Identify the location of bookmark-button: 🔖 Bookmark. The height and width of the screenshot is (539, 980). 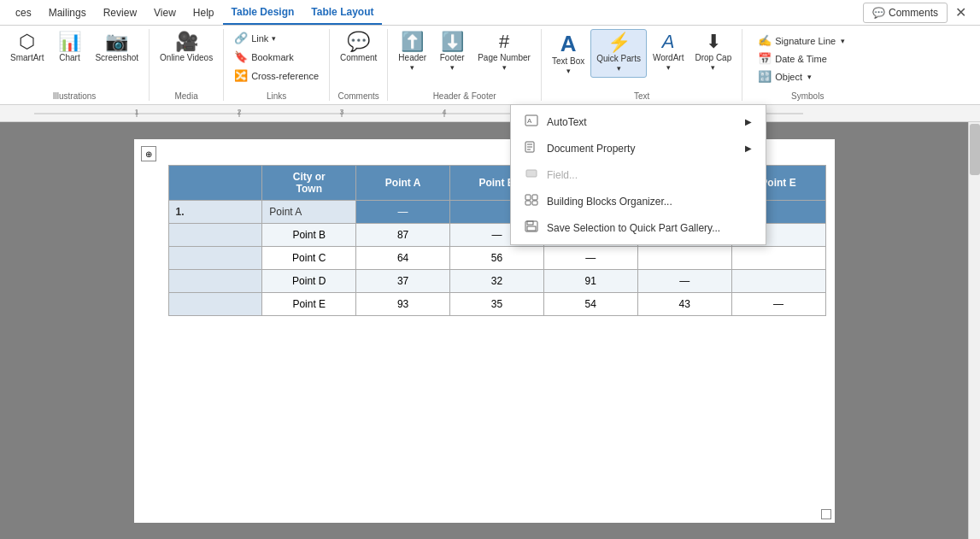
(277, 56).